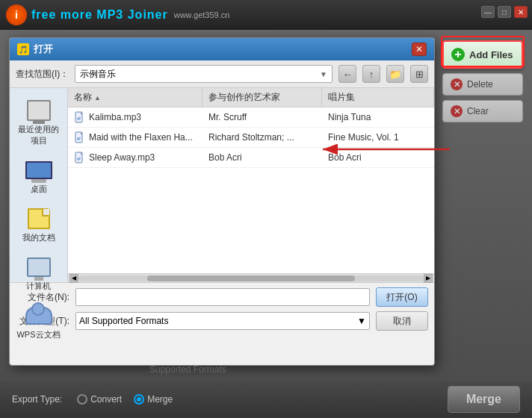  I want to click on dialog-close-btn: ✕, so click(419, 49).